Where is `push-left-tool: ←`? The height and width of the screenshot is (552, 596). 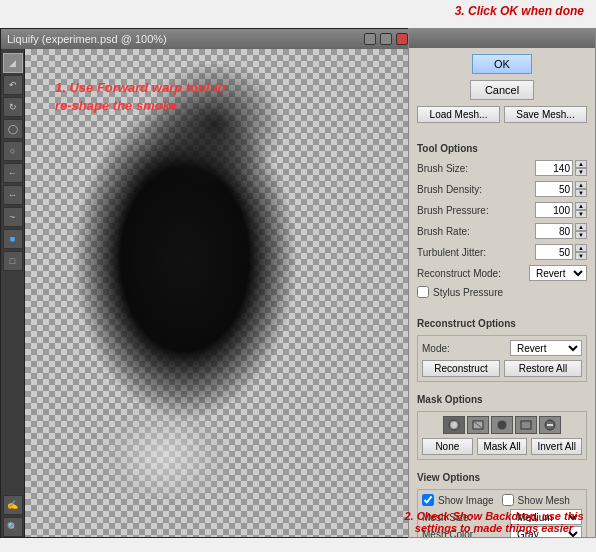
push-left-tool: ← is located at coordinates (13, 173).